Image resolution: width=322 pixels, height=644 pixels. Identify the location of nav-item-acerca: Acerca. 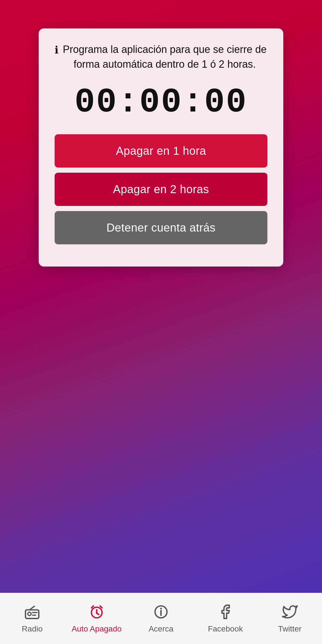
(161, 619).